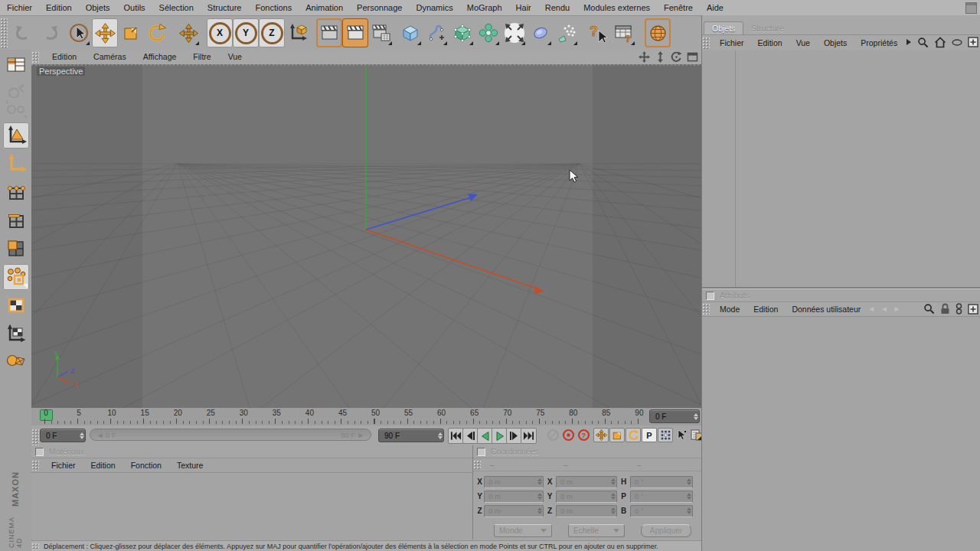  What do you see at coordinates (434, 8) in the screenshot?
I see `menubar-item: Dynamics` at bounding box center [434, 8].